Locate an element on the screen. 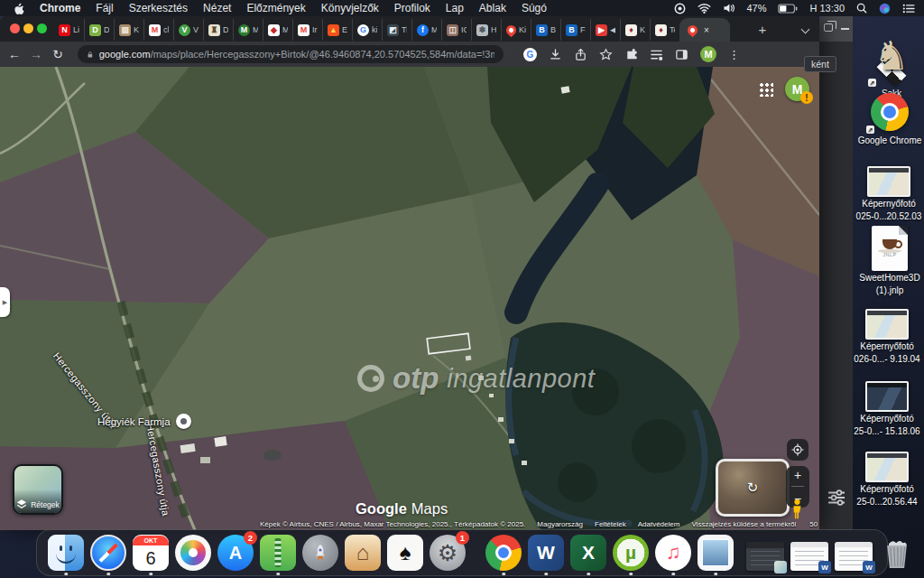  browser-tab: ♦Ká is located at coordinates (635, 30).